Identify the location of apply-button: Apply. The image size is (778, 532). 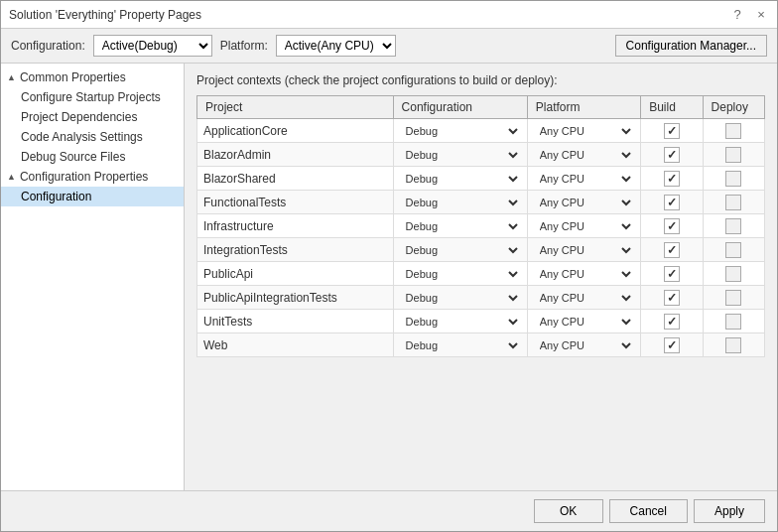
(729, 511).